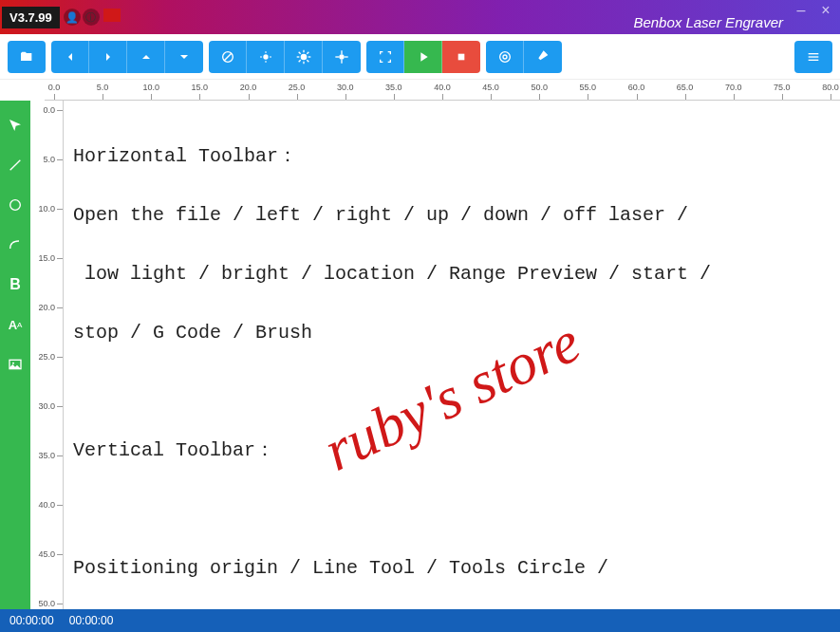 Image resolution: width=840 pixels, height=632 pixels. Describe the element at coordinates (15, 205) in the screenshot. I see `circle-tool` at that location.